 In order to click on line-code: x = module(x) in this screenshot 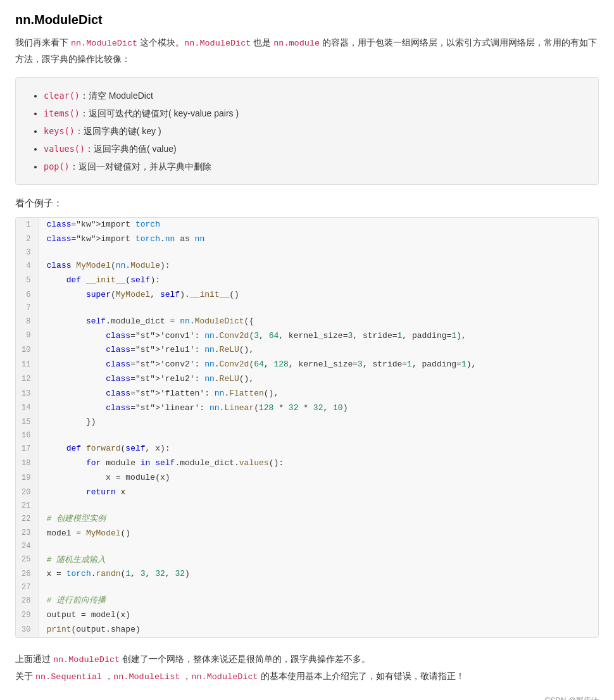, I will do `click(318, 478)`.